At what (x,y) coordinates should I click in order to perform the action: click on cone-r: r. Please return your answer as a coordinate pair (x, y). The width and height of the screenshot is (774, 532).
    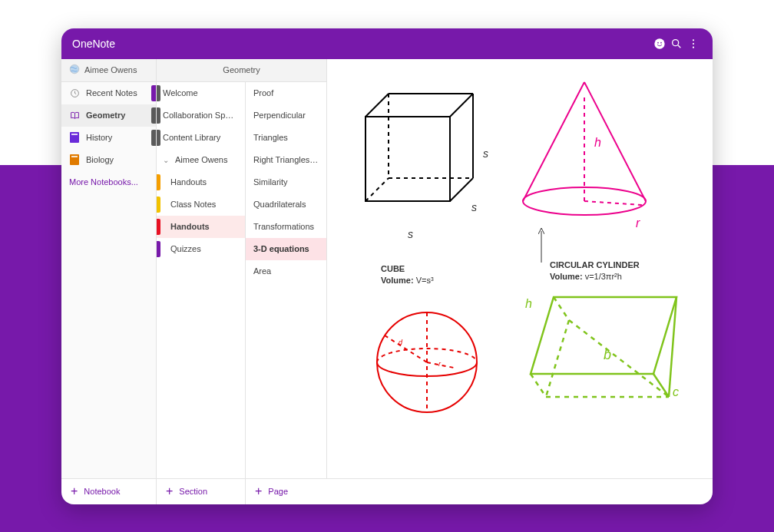
    Looking at the image, I should click on (637, 223).